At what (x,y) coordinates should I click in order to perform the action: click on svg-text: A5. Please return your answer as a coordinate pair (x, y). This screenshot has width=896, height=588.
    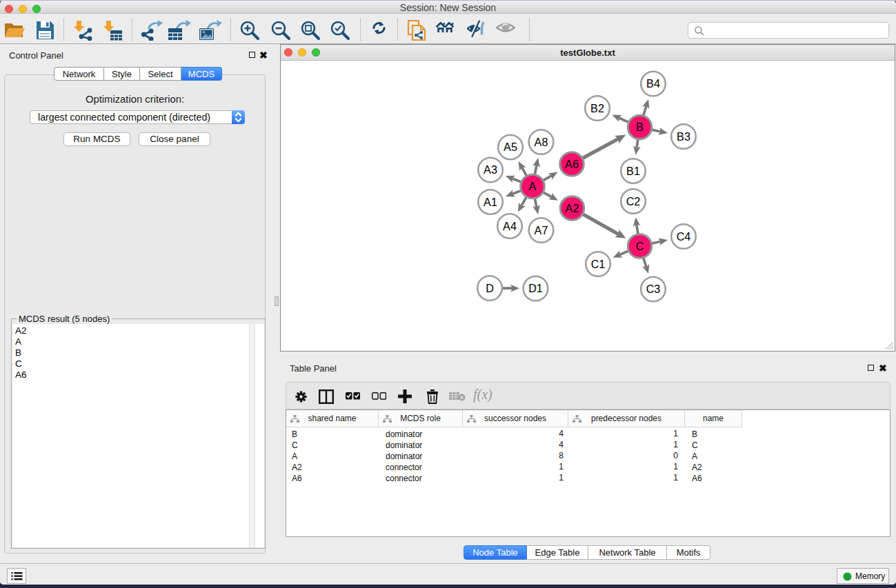
    Looking at the image, I should click on (510, 147).